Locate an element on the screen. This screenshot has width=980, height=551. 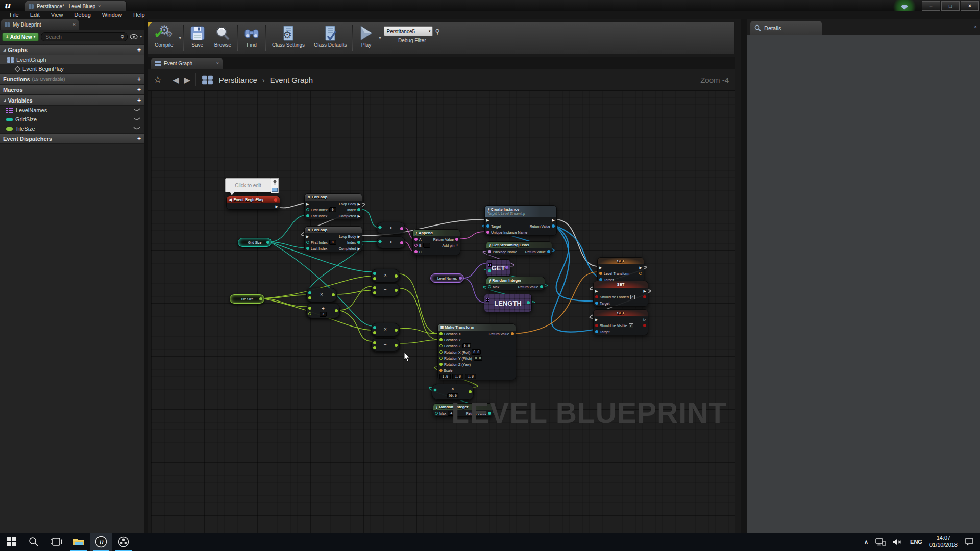
breadcrumb-root: Perstitance is located at coordinates (238, 80).